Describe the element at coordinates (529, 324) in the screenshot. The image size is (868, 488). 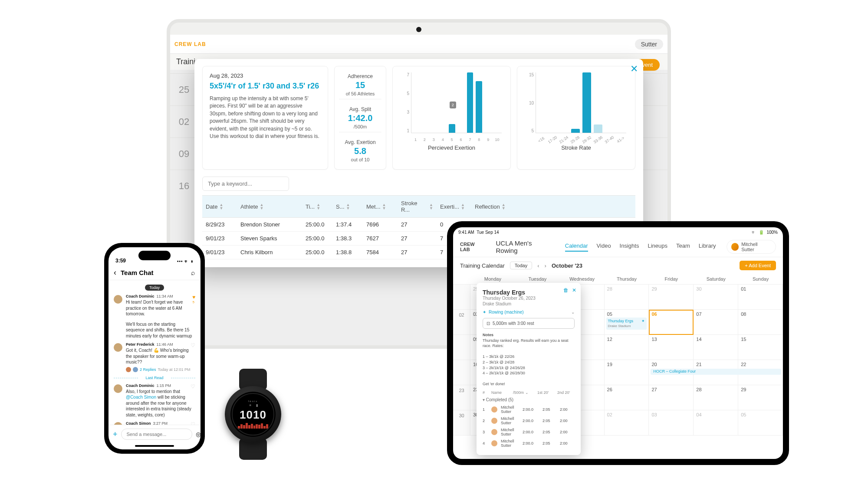
I see `workout-set: ⊡5,000m with 3:00 rest` at that location.